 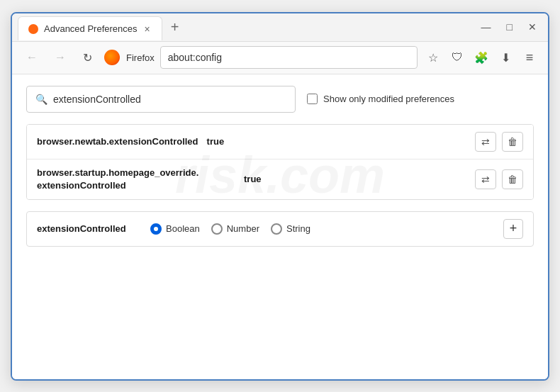 I want to click on delete-button-1: 🗑, so click(x=513, y=142).